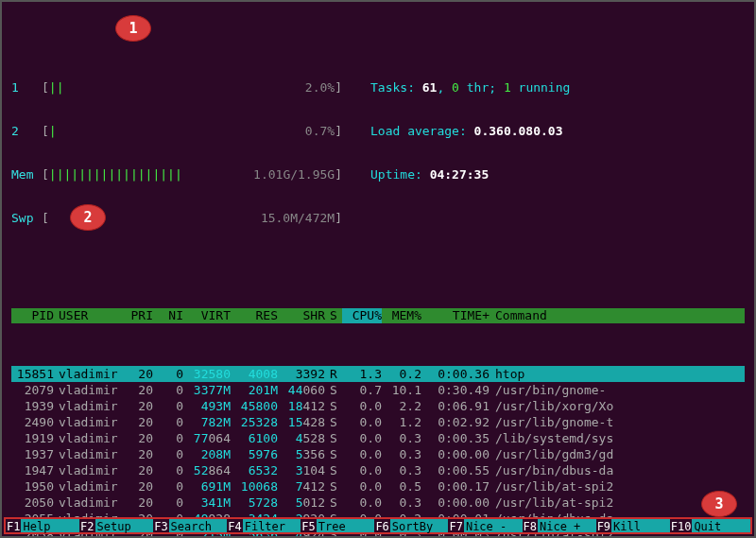 The width and height of the screenshot is (756, 538). Describe the element at coordinates (87, 316) in the screenshot. I see `hdr-user: USER` at that location.